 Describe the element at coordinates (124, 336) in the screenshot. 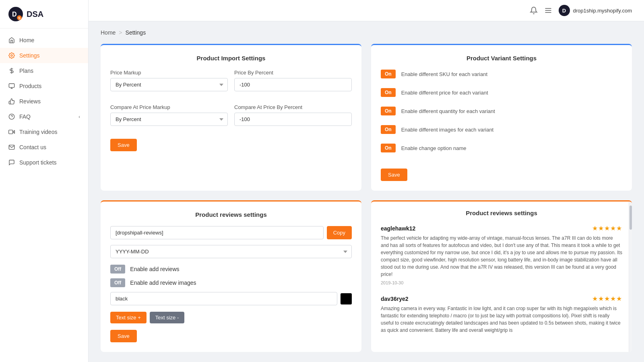

I see `reviews-save-button: Save` at that location.